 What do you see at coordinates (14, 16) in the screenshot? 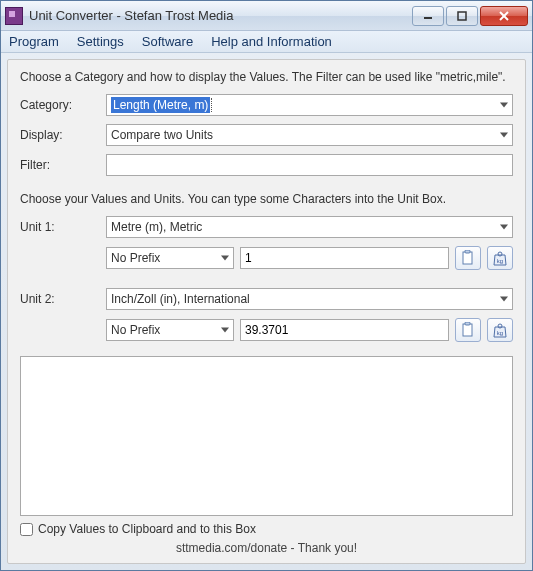
I see `app-icon` at bounding box center [14, 16].